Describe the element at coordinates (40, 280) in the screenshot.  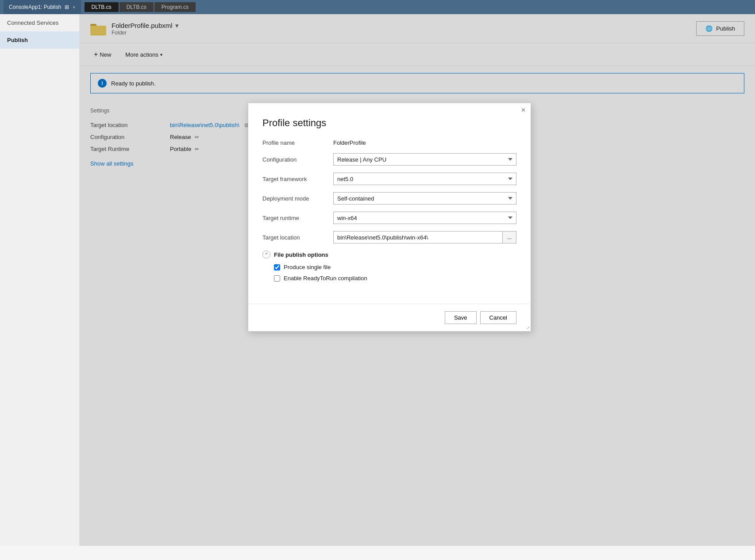
I see `sidebar: Connected Services Publish` at that location.